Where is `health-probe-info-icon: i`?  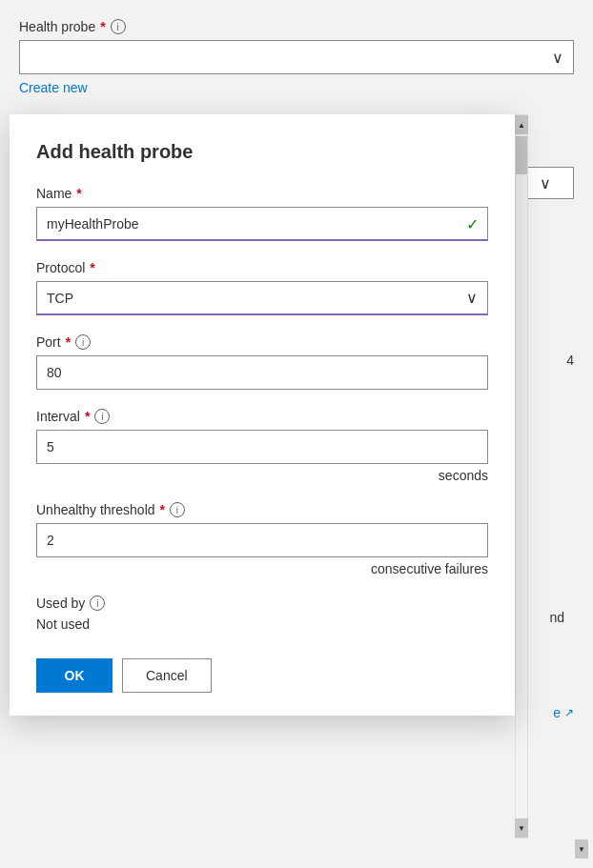
health-probe-info-icon: i is located at coordinates (118, 27).